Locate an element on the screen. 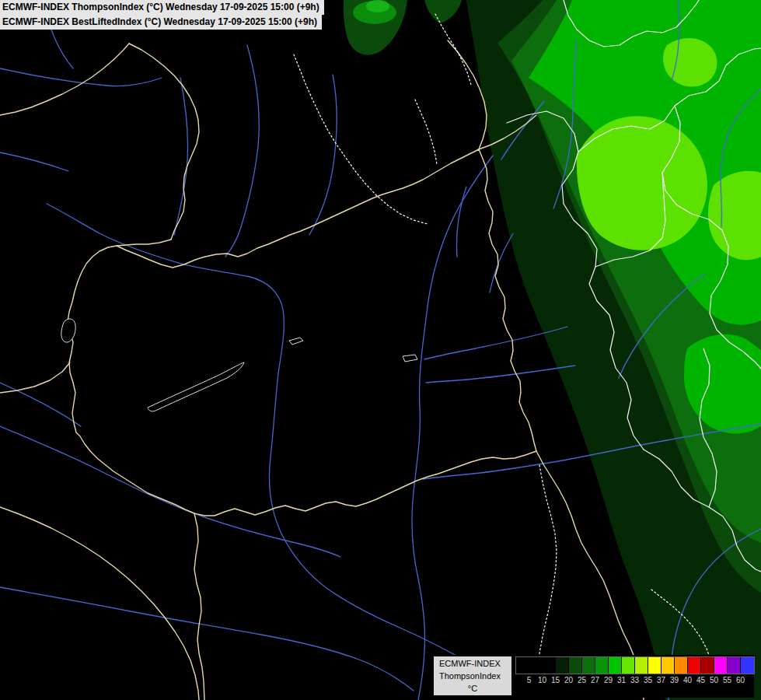 This screenshot has width=761, height=700. legend-tick-label: 55 is located at coordinates (728, 681).